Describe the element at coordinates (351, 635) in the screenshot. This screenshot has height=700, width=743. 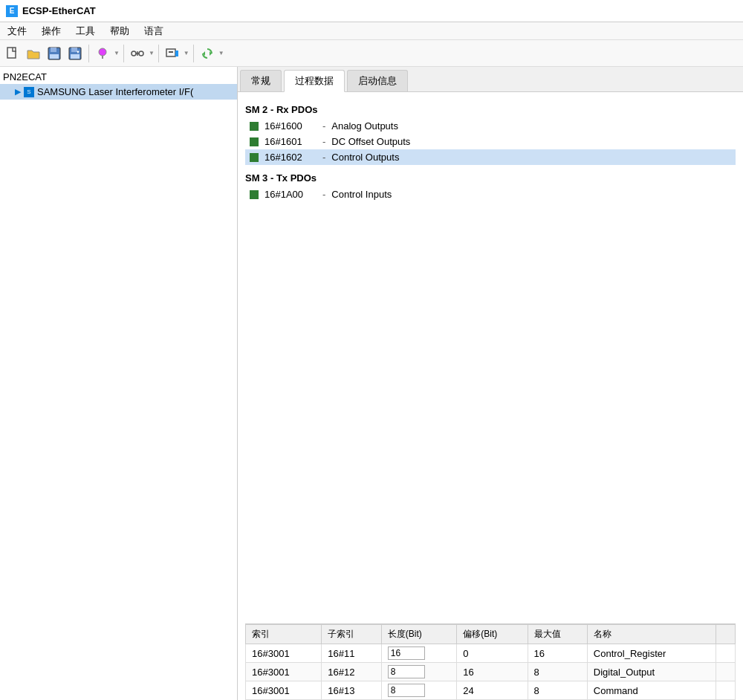
I see `col-header-subindex: 子索引` at that location.